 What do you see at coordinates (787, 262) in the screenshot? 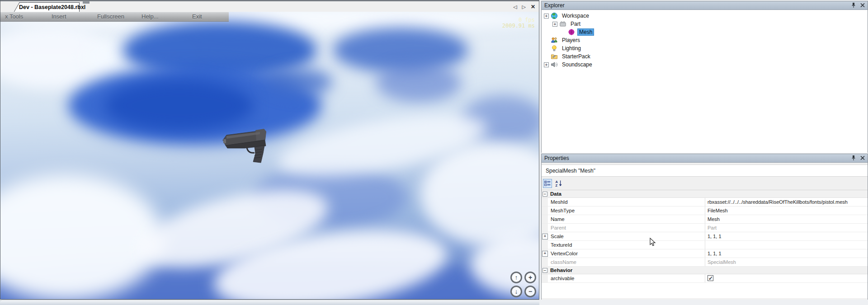
I see `property-value: SpecialMesh` at bounding box center [787, 262].